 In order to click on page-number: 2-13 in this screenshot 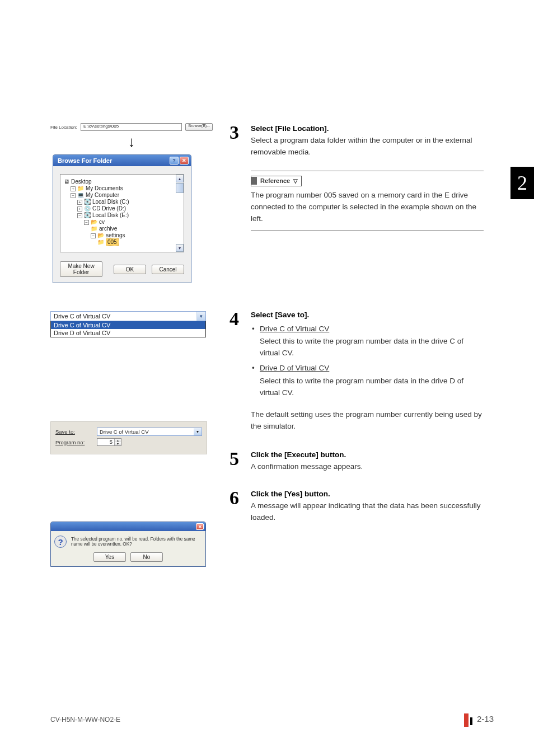, I will do `click(485, 719)`.